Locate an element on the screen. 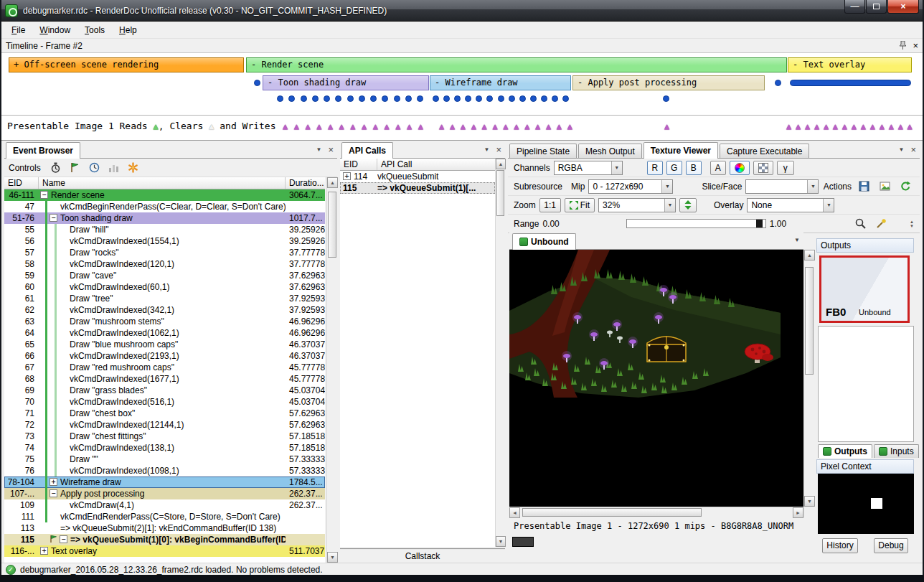 This screenshot has height=582, width=924. menu-window: Window is located at coordinates (55, 30).